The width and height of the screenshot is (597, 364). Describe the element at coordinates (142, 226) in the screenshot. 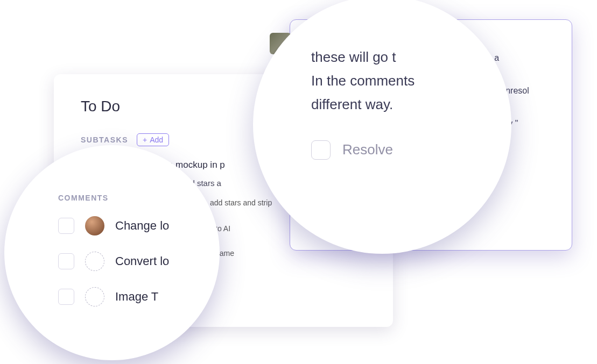

I see `comment-item-text: Change lo` at that location.